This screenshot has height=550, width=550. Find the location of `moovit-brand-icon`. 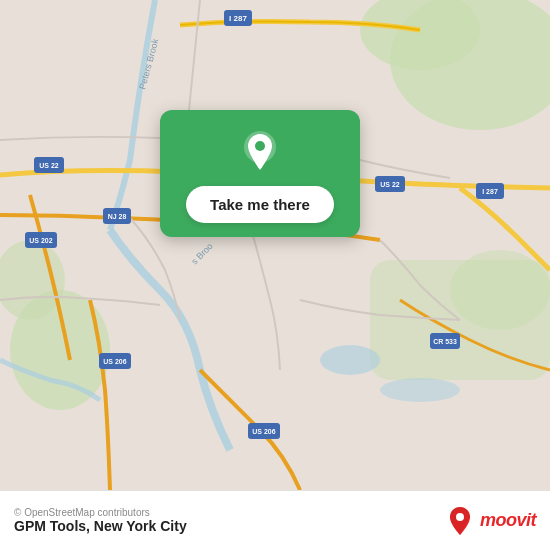

moovit-brand-icon is located at coordinates (460, 521).